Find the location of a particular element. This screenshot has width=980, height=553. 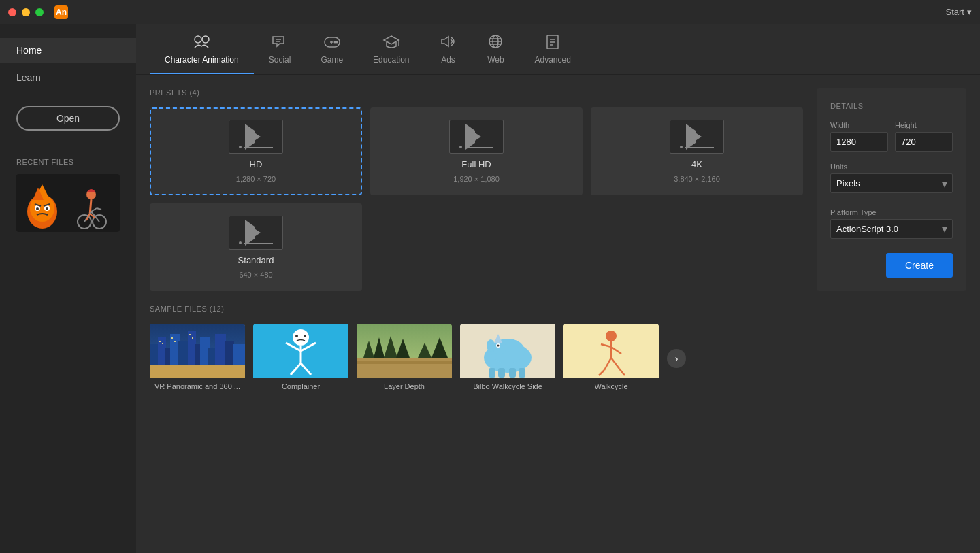

preset-fullhd-icon is located at coordinates (476, 137).